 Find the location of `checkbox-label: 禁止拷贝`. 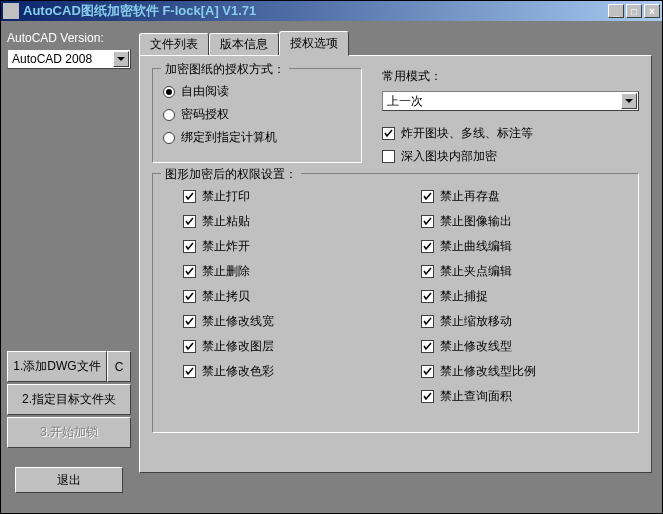

checkbox-label: 禁止拷贝 is located at coordinates (226, 296).